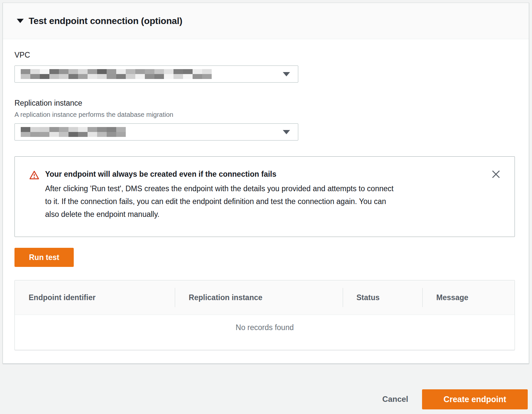  Describe the element at coordinates (219, 197) in the screenshot. I see `alert-content: Your endpoint will always be created eve…` at that location.